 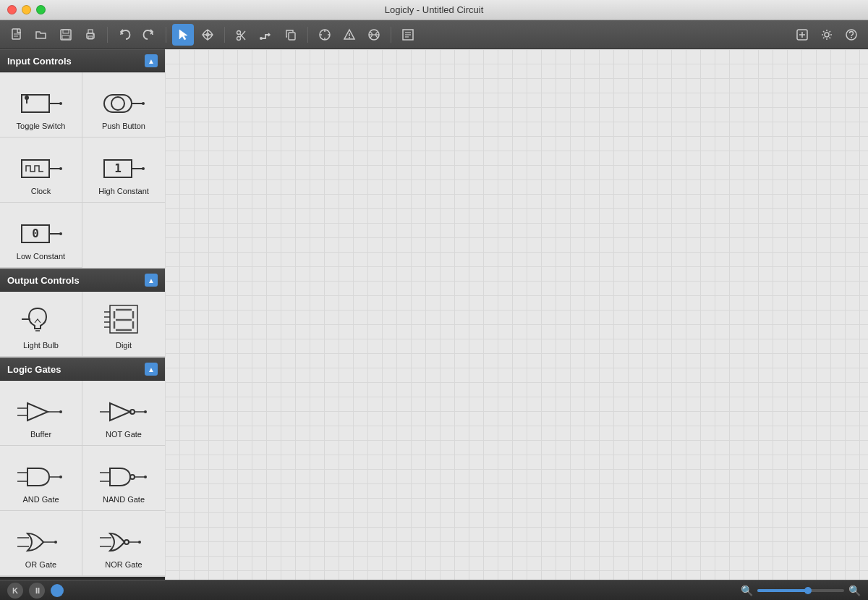 What do you see at coordinates (124, 105) in the screenshot?
I see `push-button-component: Push Button` at bounding box center [124, 105].